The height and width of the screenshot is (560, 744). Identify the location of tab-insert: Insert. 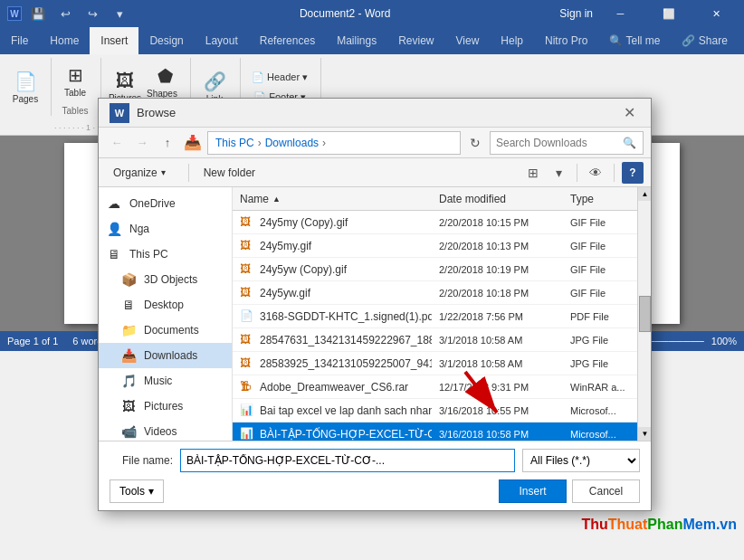
(114, 41).